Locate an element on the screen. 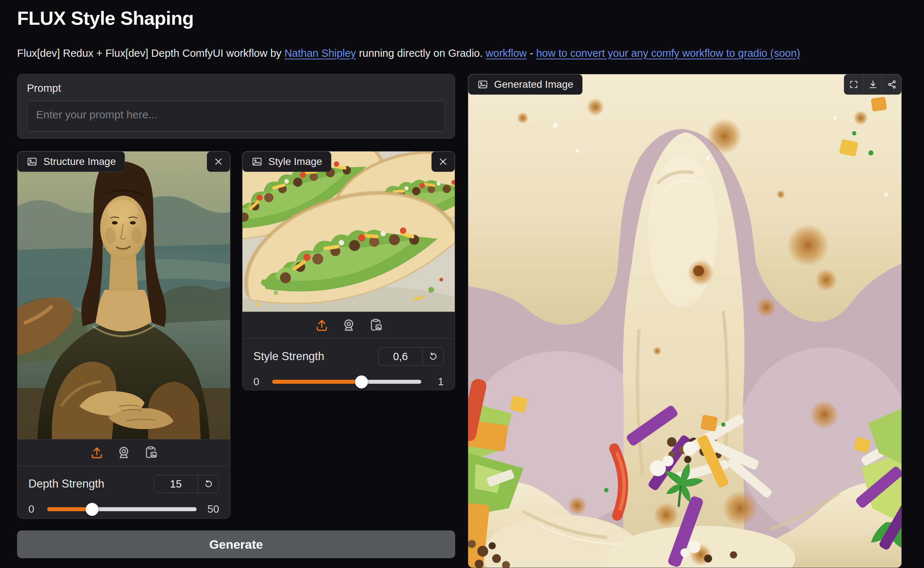  workflow-link: workflow is located at coordinates (506, 53).